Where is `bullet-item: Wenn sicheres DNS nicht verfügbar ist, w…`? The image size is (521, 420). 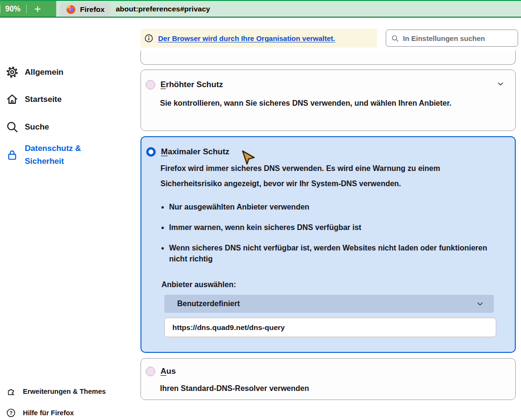
bullet-item: Wenn sicheres DNS nicht verfügbar ist, w… is located at coordinates (333, 253).